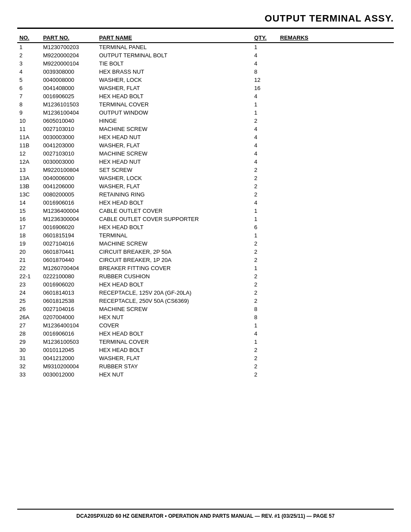 The width and height of the screenshot is (411, 532). What do you see at coordinates (69, 186) in the screenshot?
I see `cell-part-no: 0041206000` at bounding box center [69, 186].